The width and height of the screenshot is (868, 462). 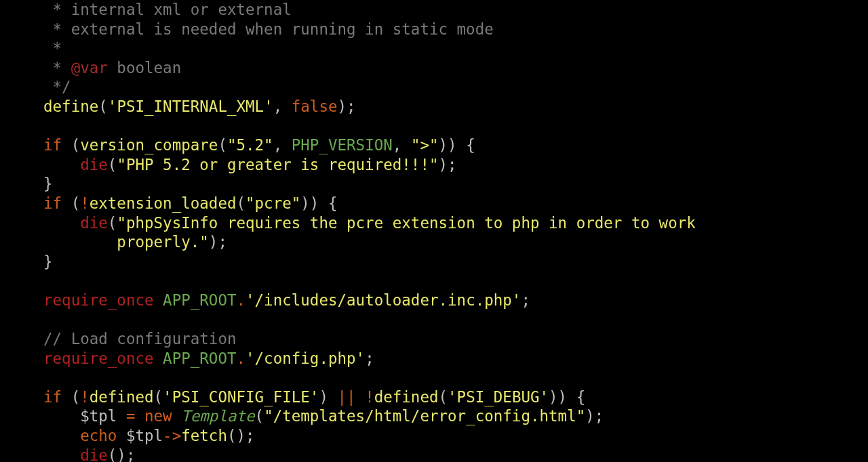 I want to click on code-line: $tpl = new Template("/templates/html/err…, so click(x=323, y=416).